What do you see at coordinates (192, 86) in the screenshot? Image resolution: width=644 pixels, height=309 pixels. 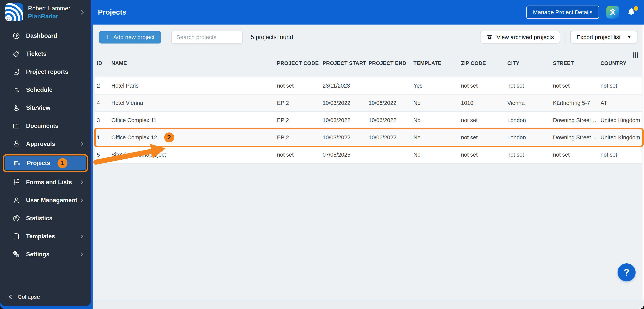 I see `cell-name: Hotel Paris` at bounding box center [192, 86].